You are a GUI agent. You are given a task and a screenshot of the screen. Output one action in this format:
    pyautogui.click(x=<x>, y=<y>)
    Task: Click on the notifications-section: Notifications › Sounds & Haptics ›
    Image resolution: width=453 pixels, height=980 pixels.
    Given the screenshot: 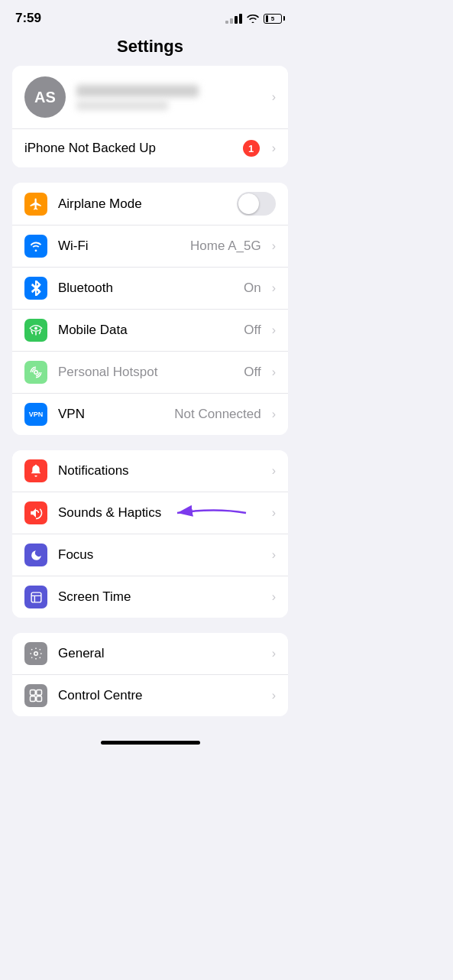 What is the action you would take?
    pyautogui.click(x=150, y=534)
    